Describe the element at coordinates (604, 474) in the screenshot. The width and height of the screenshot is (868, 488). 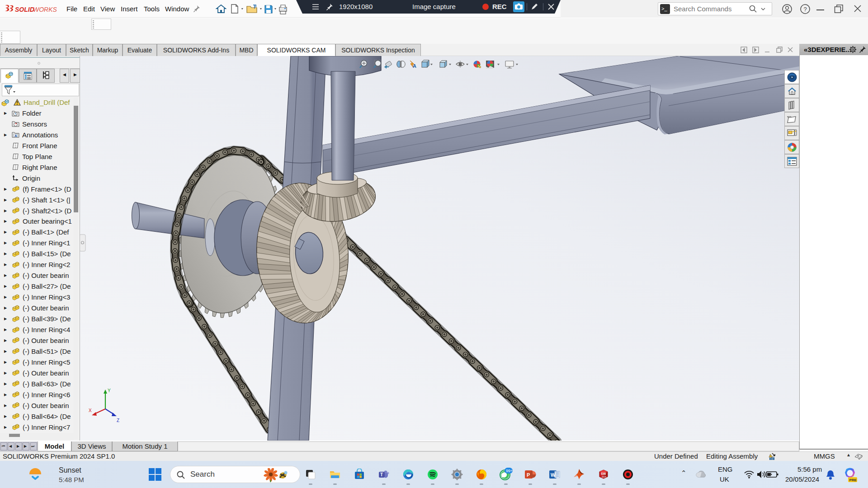
I see `svg-text: SW` at that location.